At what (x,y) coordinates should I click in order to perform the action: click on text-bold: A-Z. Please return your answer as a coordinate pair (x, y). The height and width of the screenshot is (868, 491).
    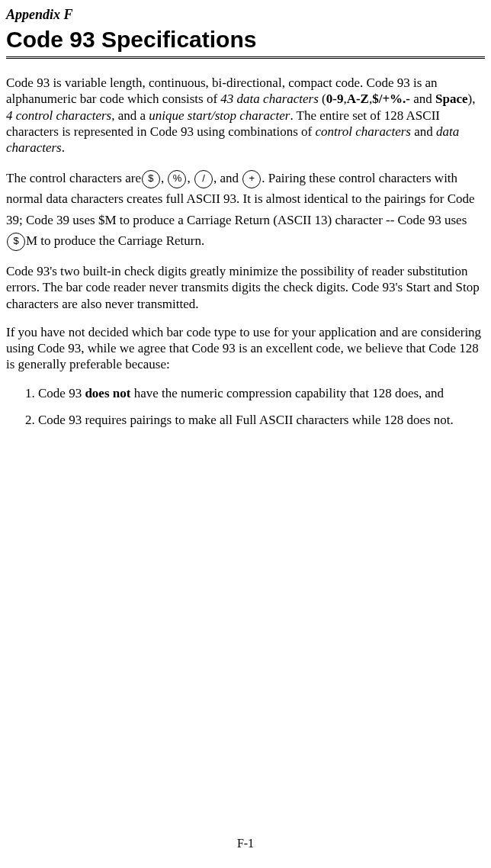
    Looking at the image, I should click on (358, 99).